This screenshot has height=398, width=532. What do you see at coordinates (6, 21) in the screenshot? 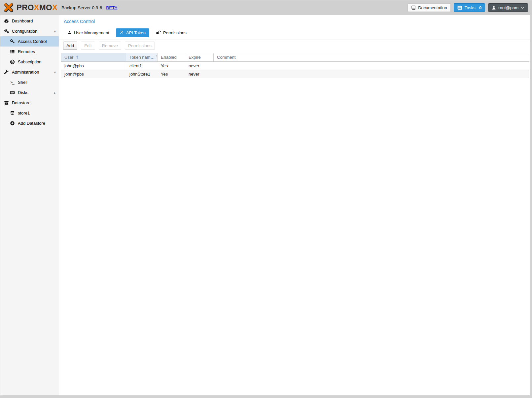
I see `dashboard-icon` at bounding box center [6, 21].